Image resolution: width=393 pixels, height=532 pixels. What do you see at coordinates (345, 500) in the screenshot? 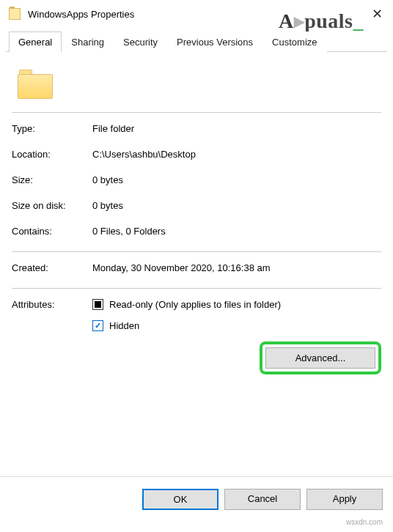
I see `apply-button: Apply` at bounding box center [345, 500].